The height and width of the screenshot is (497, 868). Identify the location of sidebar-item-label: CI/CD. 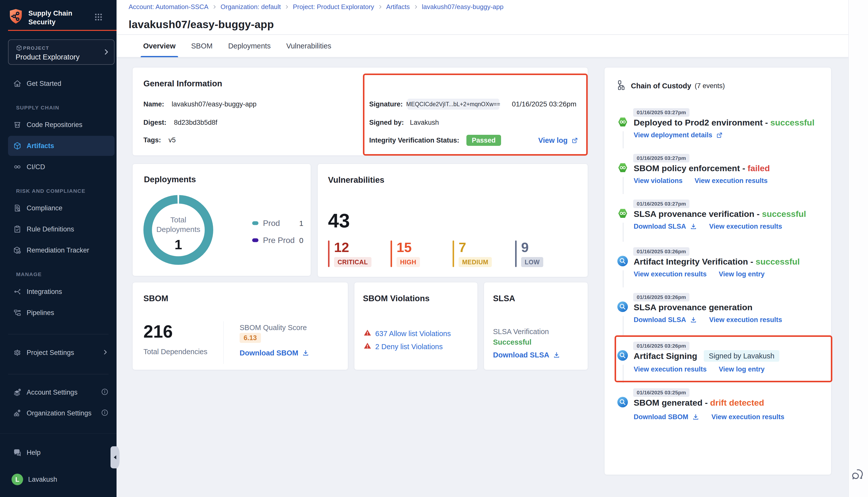
(36, 167).